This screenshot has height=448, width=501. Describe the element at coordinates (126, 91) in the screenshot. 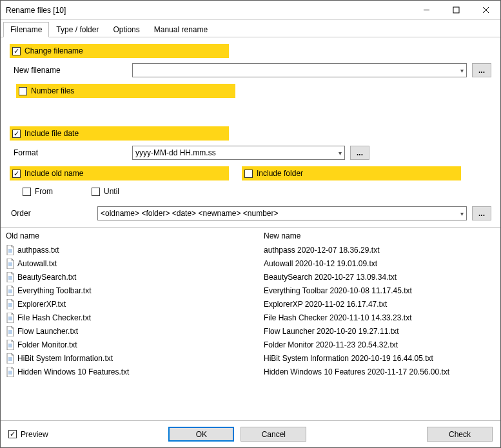

I see `number-files-row: Number files` at that location.